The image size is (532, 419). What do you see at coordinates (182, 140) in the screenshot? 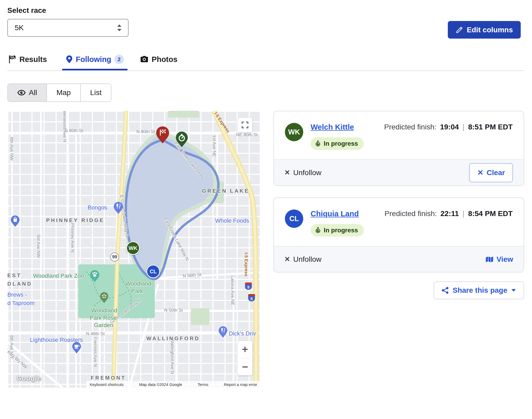
I see `start-timer-marker` at bounding box center [182, 140].